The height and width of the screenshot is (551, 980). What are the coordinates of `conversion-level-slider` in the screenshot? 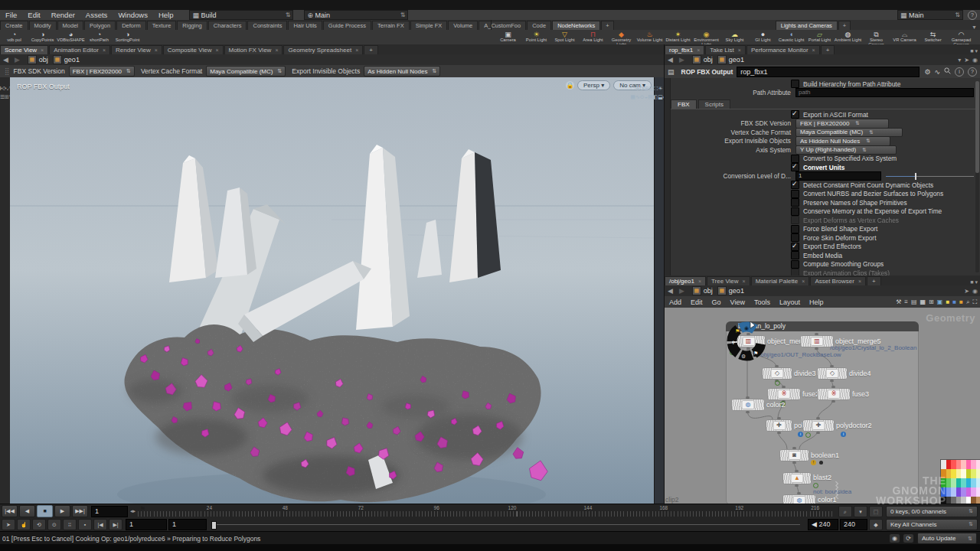 It's located at (929, 176).